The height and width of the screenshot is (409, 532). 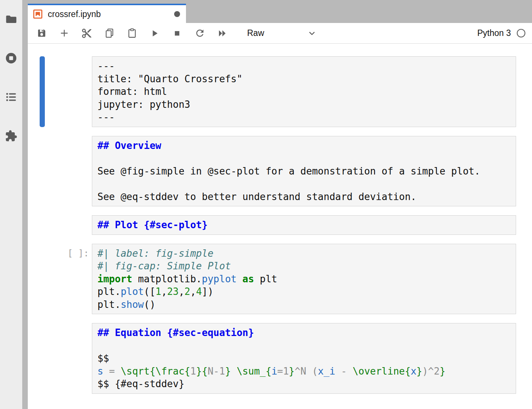 I want to click on notebook-tab: crossref.ipynb, so click(x=107, y=13).